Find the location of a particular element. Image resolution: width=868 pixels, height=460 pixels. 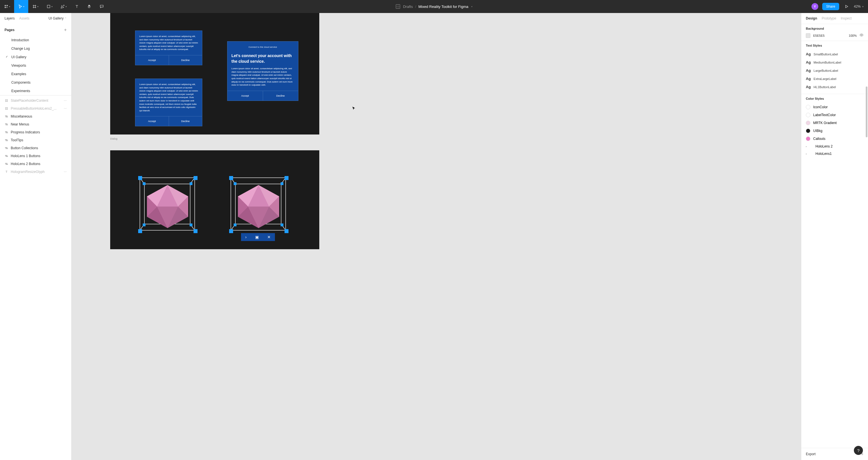

text-style-row: AgMediumButtonLabel is located at coordinates (835, 62).